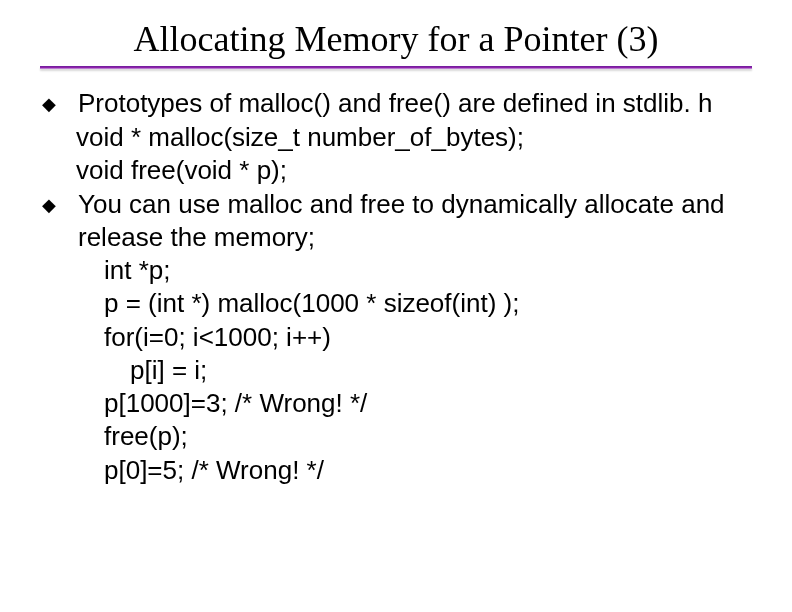 This screenshot has height=612, width=792. What do you see at coordinates (415, 222) in the screenshot?
I see `bullet-text: You can use malloc and free to dynamical…` at bounding box center [415, 222].